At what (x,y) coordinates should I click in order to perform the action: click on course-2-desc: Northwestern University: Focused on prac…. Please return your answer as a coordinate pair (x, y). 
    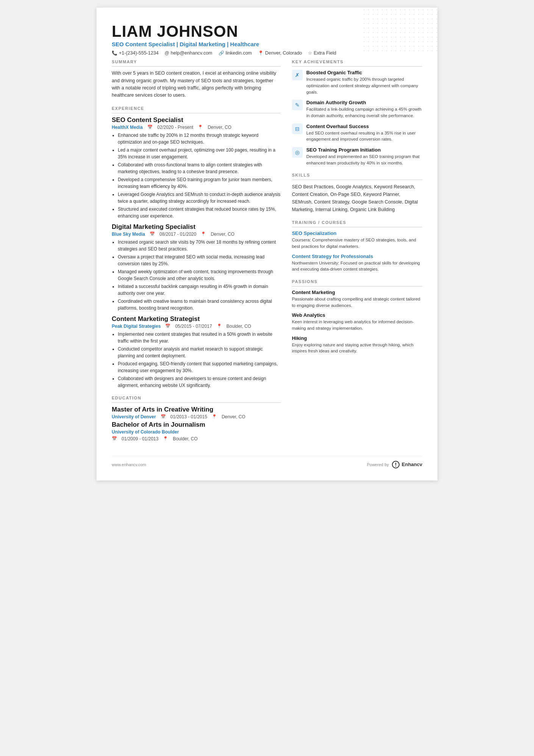
    Looking at the image, I should click on (357, 266).